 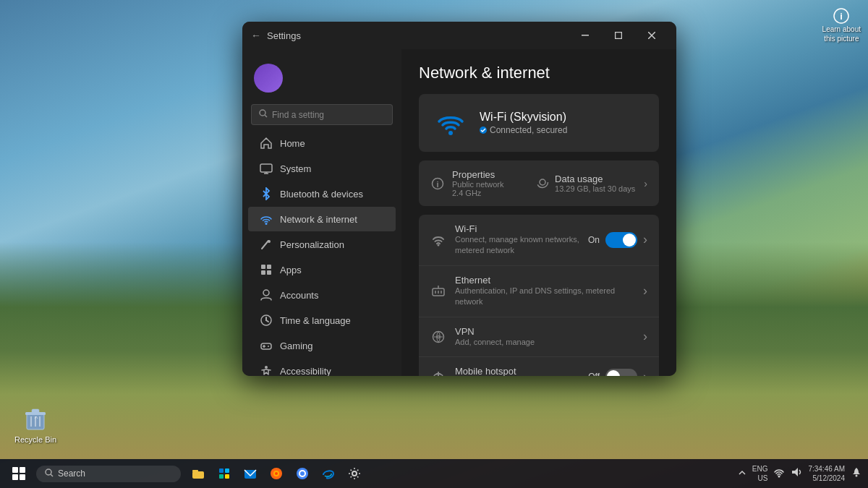 What do you see at coordinates (539, 240) in the screenshot?
I see `settings-item-wifi: Wi-FiConnect, manage known networks, met…` at bounding box center [539, 240].